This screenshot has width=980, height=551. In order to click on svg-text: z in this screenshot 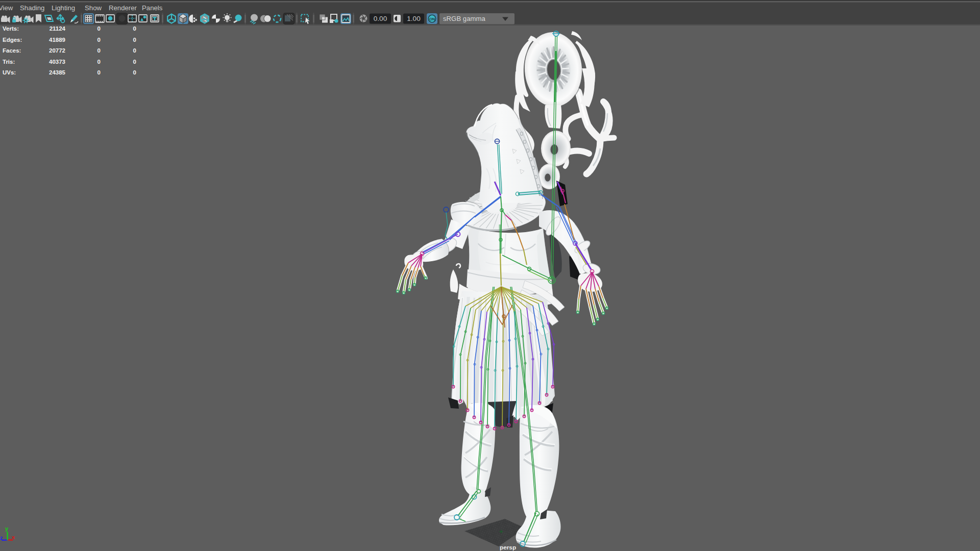, I will do `click(2, 538)`.